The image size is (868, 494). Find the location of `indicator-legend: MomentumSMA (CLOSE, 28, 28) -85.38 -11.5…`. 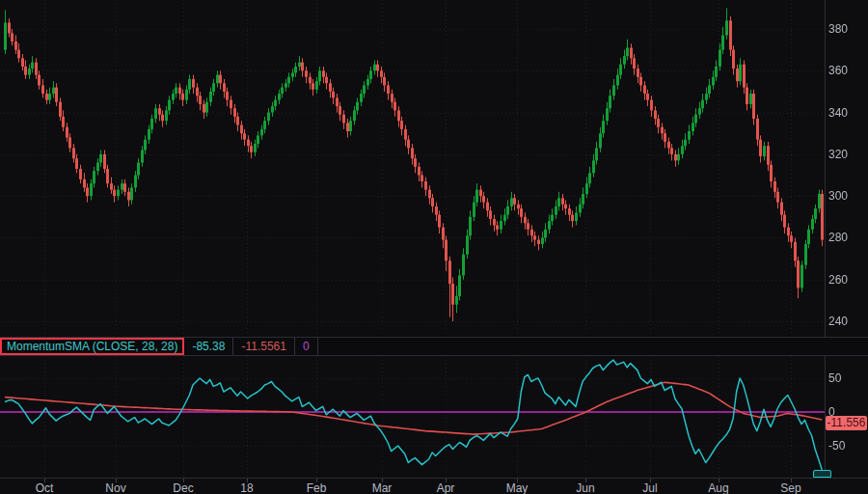

indicator-legend: MomentumSMA (CLOSE, 28, 28) -85.38 -11.5… is located at coordinates (434, 346).